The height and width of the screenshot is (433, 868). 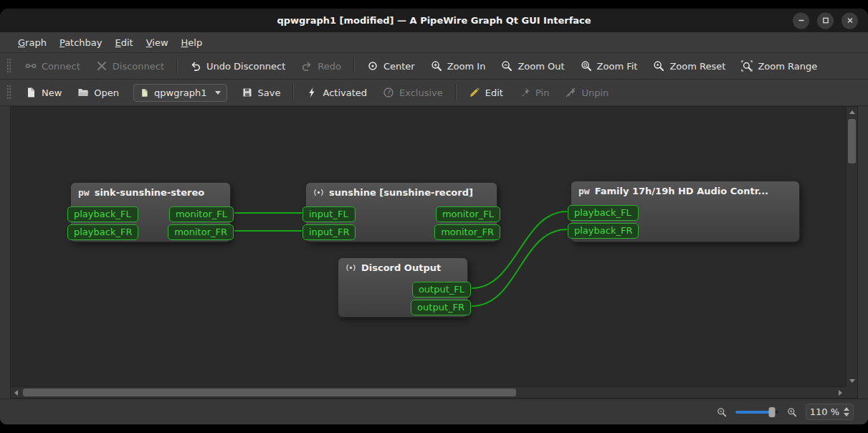 What do you see at coordinates (130, 66) in the screenshot?
I see `disconnect-button: Disconnect` at bounding box center [130, 66].